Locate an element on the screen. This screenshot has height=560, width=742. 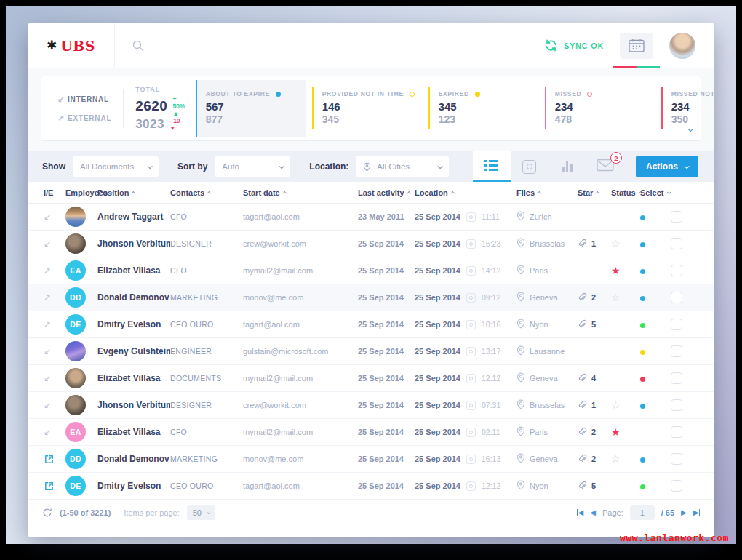
sync-status: SYNC OK is located at coordinates (574, 45).